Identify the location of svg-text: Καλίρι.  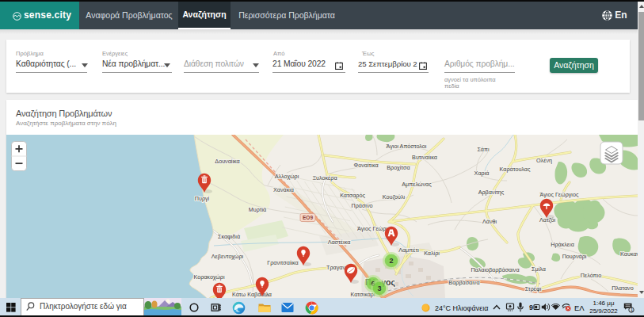
(432, 254).